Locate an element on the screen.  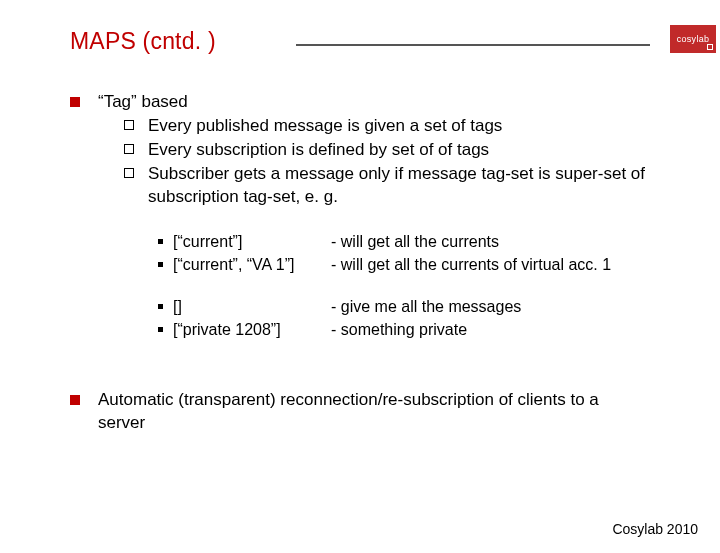
bullet-level2: Every published message is given a set o… is located at coordinates (387, 126).